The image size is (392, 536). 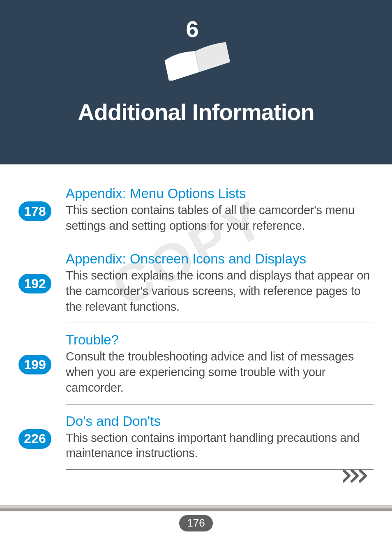 I want to click on section-text: Appendix: Onscreen Icons and Displays Th…, so click(x=221, y=283).